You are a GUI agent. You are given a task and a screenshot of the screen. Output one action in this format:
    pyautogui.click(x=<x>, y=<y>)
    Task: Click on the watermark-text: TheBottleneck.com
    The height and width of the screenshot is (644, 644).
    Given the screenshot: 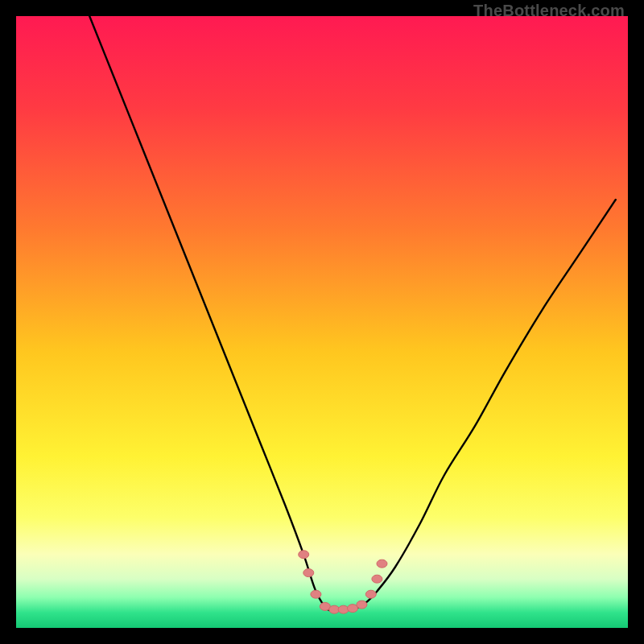 What is the action you would take?
    pyautogui.click(x=549, y=11)
    